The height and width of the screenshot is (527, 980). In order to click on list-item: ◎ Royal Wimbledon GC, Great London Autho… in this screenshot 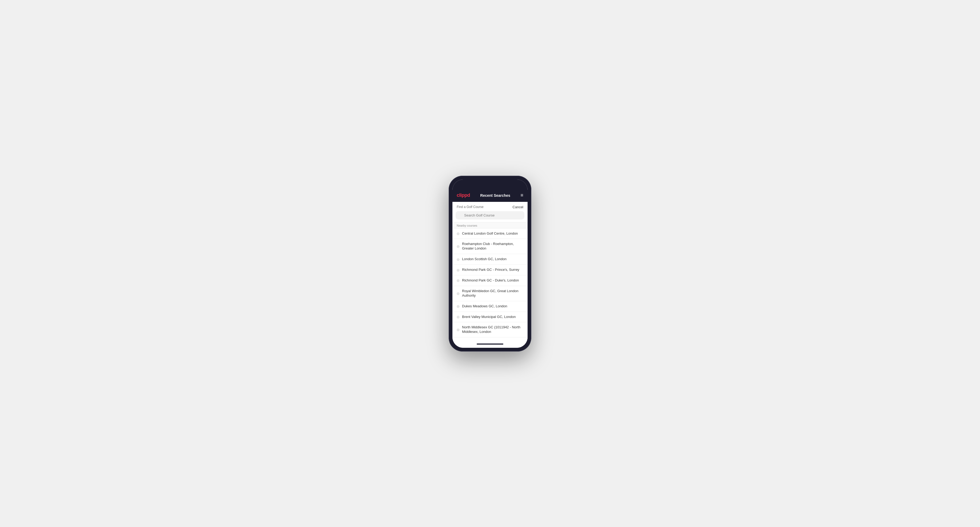, I will do `click(490, 294)`.